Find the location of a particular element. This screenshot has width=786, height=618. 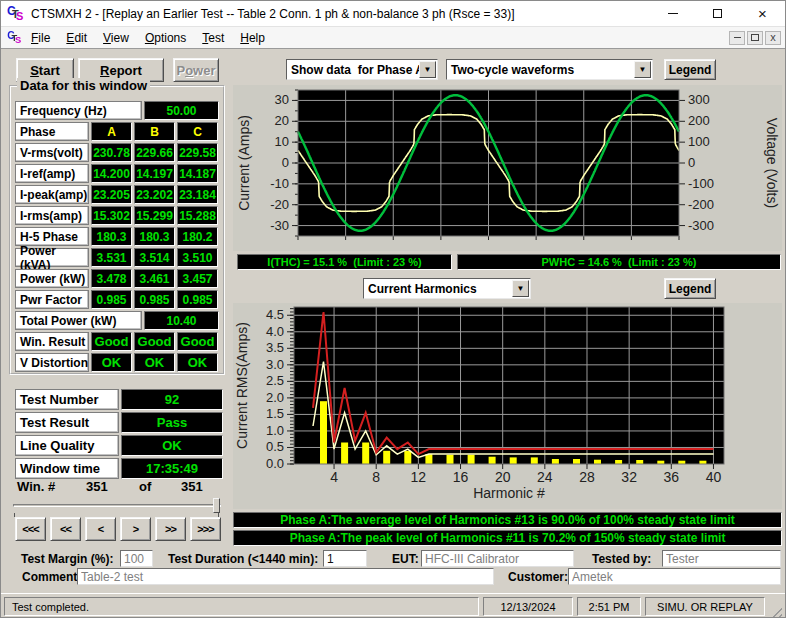

svg-text: 4 is located at coordinates (334, 477).